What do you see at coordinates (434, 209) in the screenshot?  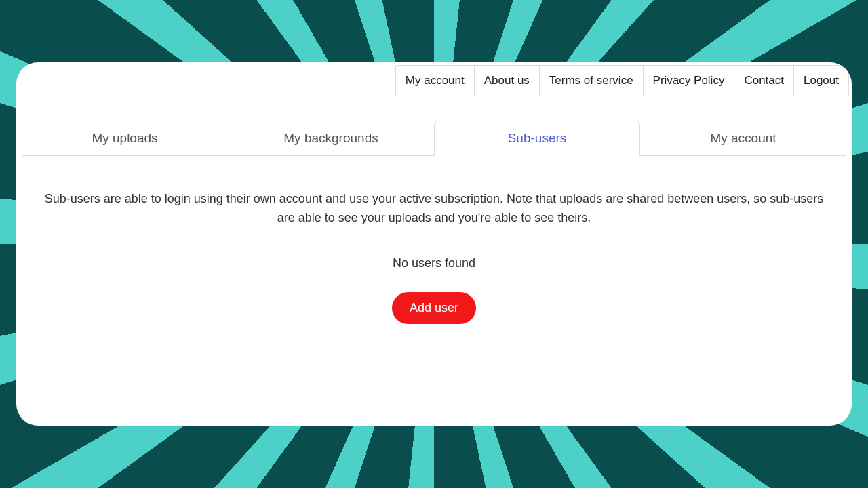 I see `sub-users-description: Sub-users are able to login using their …` at bounding box center [434, 209].